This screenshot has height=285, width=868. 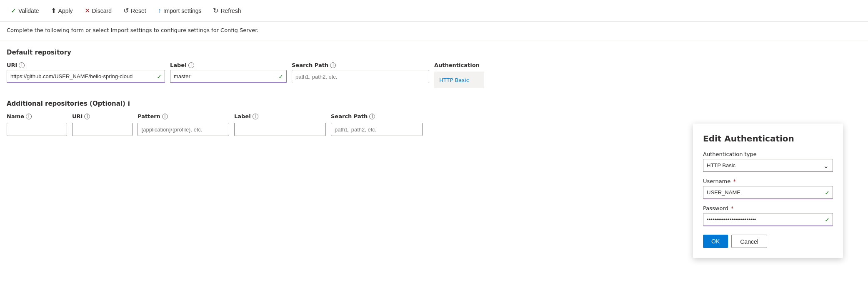 What do you see at coordinates (37, 129) in the screenshot?
I see `add-name-input` at bounding box center [37, 129].